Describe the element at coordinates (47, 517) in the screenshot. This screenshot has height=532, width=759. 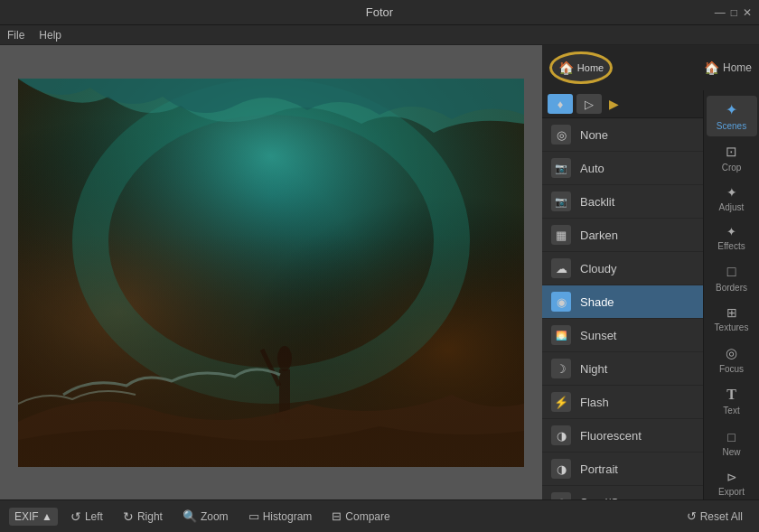
I see `exif-arrow: ▲` at that location.